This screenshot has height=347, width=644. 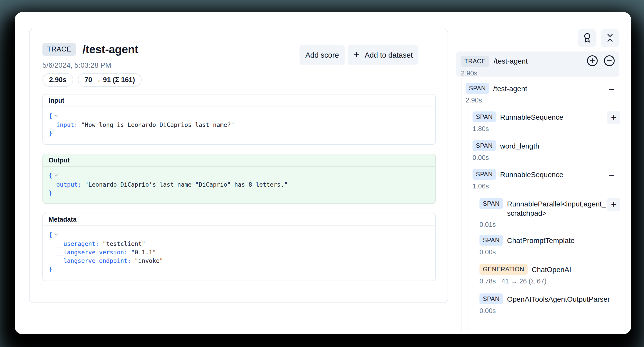 What do you see at coordinates (239, 125) in the screenshot?
I see `json-entry: input: "How long is Leonardo DiCaprios l…` at bounding box center [239, 125].